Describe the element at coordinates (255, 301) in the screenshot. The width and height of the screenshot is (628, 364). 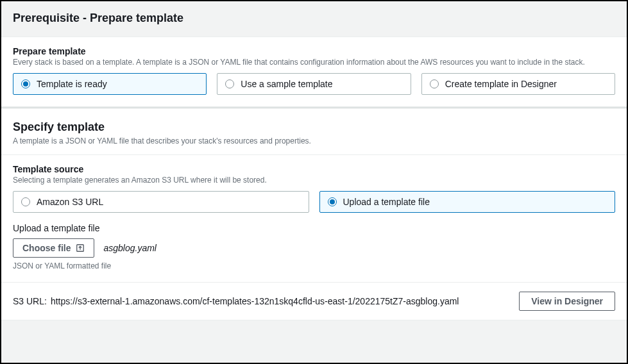
I see `s3-url-value: https://s3-external-1.amazonaws.com/cf-t…` at that location.